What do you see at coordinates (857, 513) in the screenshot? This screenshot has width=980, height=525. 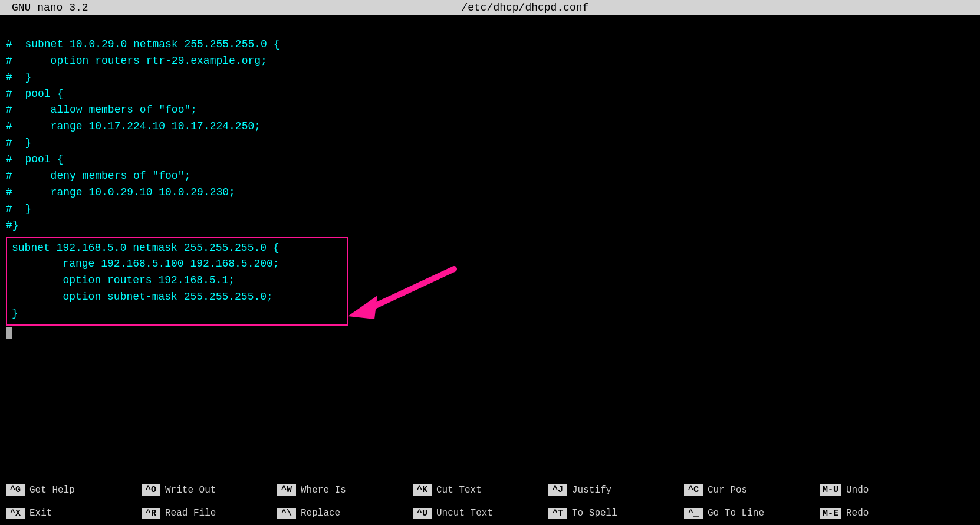 I see `label-redo: Redo` at bounding box center [857, 513].